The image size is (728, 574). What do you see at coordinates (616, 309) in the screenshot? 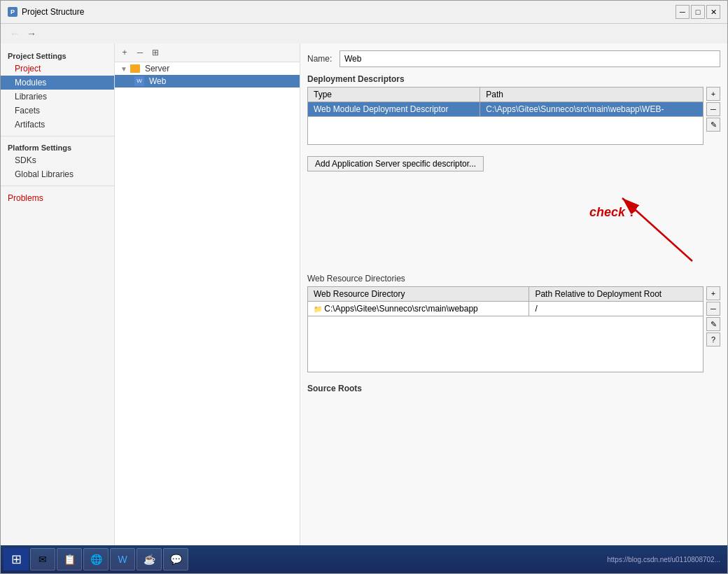
I see `cell-wr-path: /` at bounding box center [616, 309].